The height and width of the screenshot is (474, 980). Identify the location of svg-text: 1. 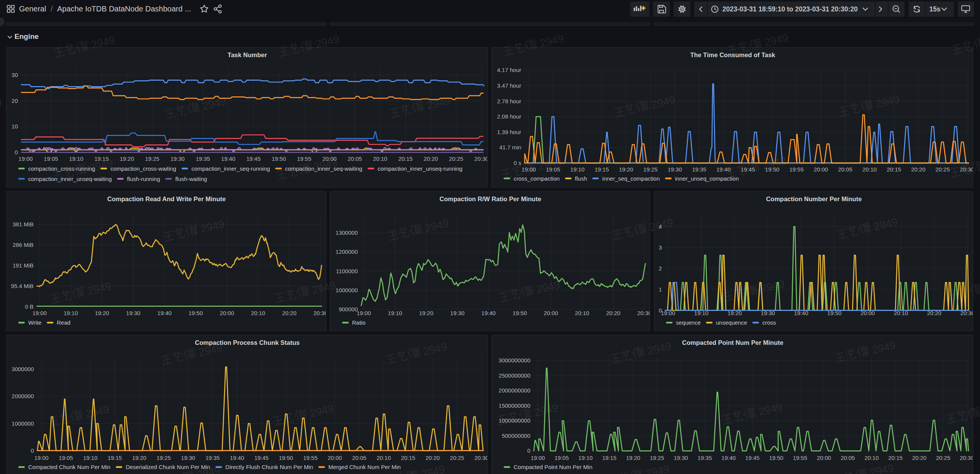
(660, 290).